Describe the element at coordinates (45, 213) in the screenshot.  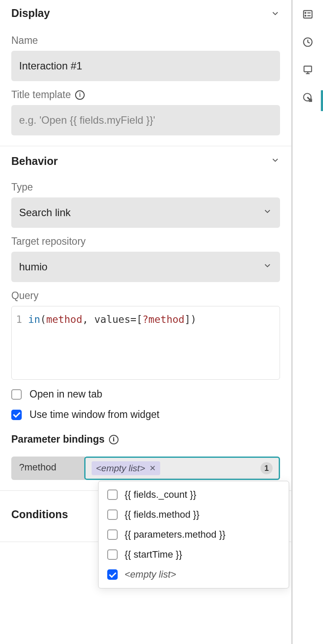
I see `type-value: Search link` at that location.